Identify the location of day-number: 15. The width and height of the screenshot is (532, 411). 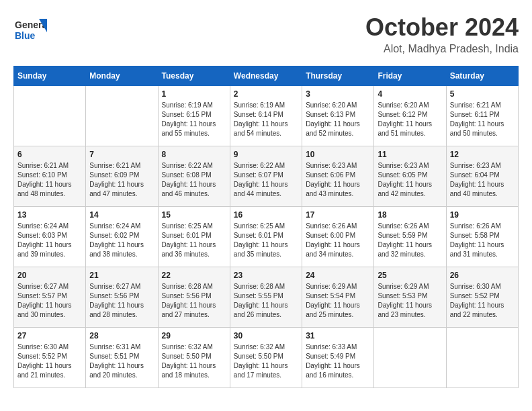
(194, 215).